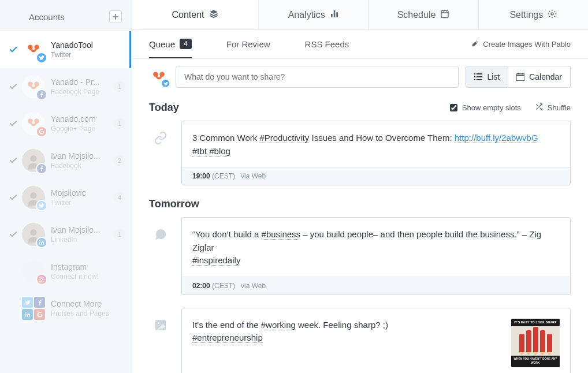  I want to click on queue-count: 4, so click(186, 44).